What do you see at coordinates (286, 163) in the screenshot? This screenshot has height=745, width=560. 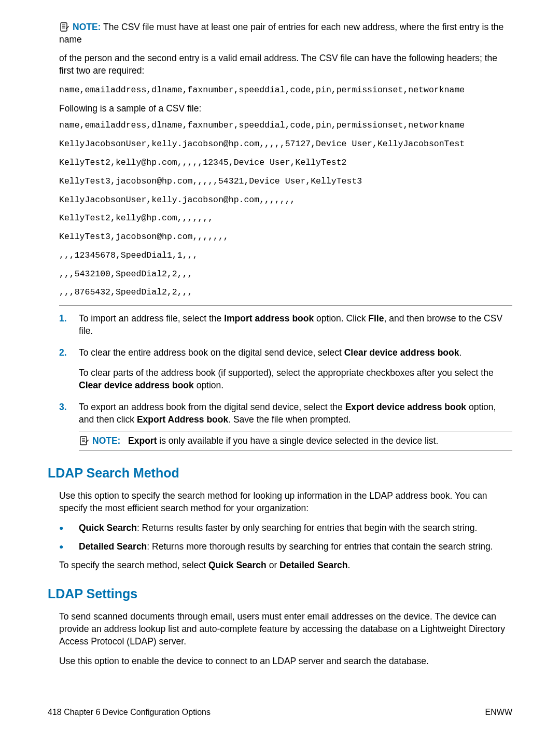 I see `code-line: KellyTest2,kelly@hp.com,,,,,12345,Device…` at bounding box center [286, 163].